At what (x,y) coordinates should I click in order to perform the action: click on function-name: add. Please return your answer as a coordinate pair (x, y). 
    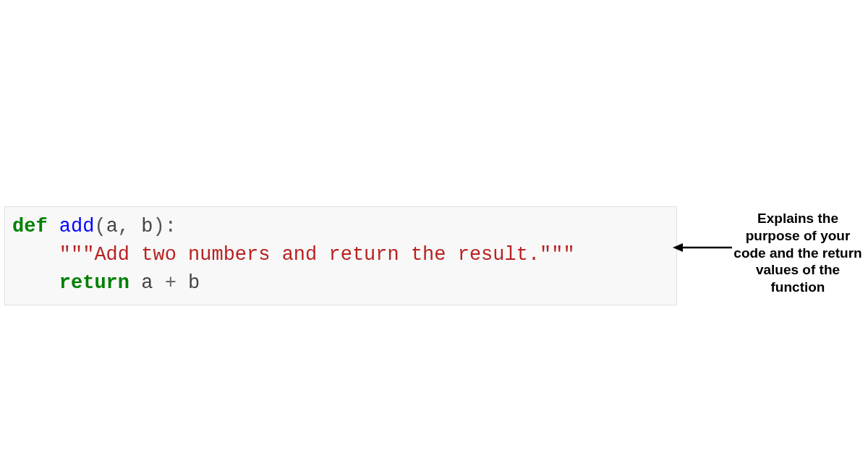
    Looking at the image, I should click on (77, 227).